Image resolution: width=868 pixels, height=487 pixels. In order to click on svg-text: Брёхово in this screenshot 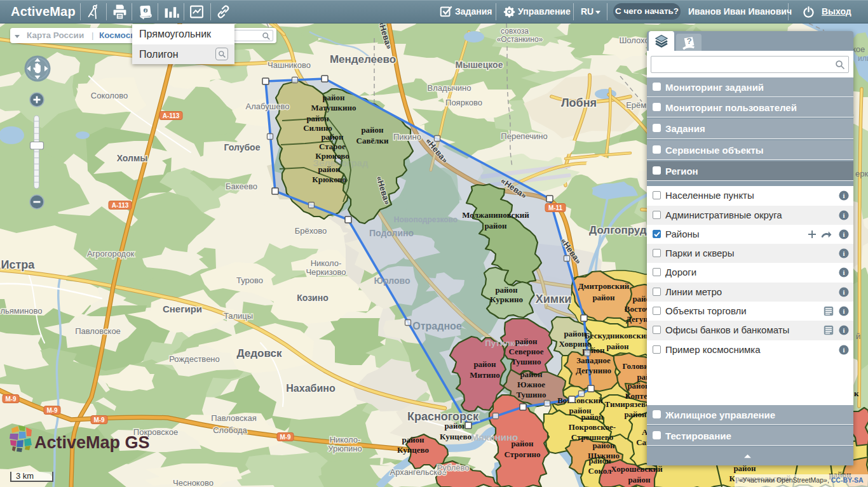, I will do `click(311, 231)`.